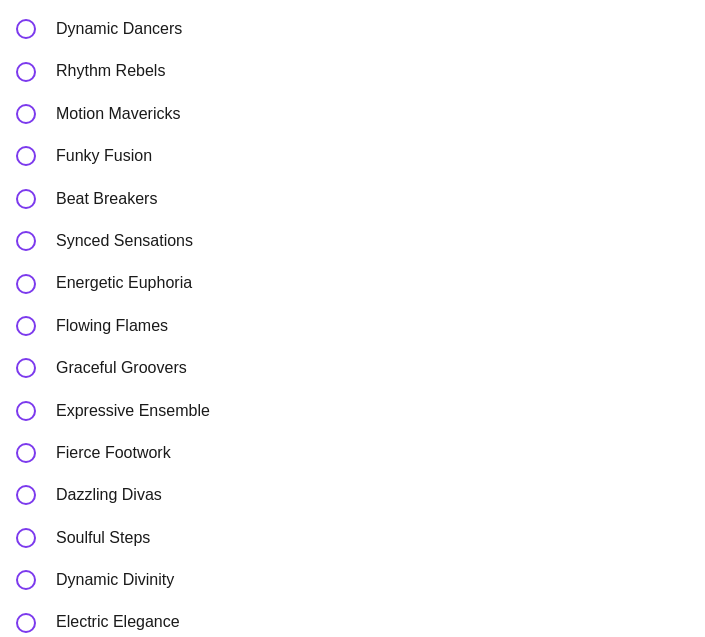 The image size is (705, 637). I want to click on list-item: Funky Fusion, so click(352, 156).